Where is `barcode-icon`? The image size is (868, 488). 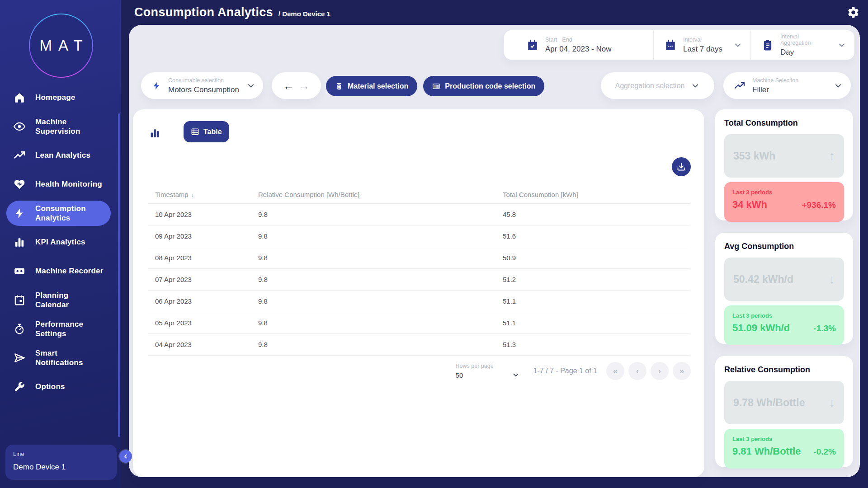 barcode-icon is located at coordinates (436, 86).